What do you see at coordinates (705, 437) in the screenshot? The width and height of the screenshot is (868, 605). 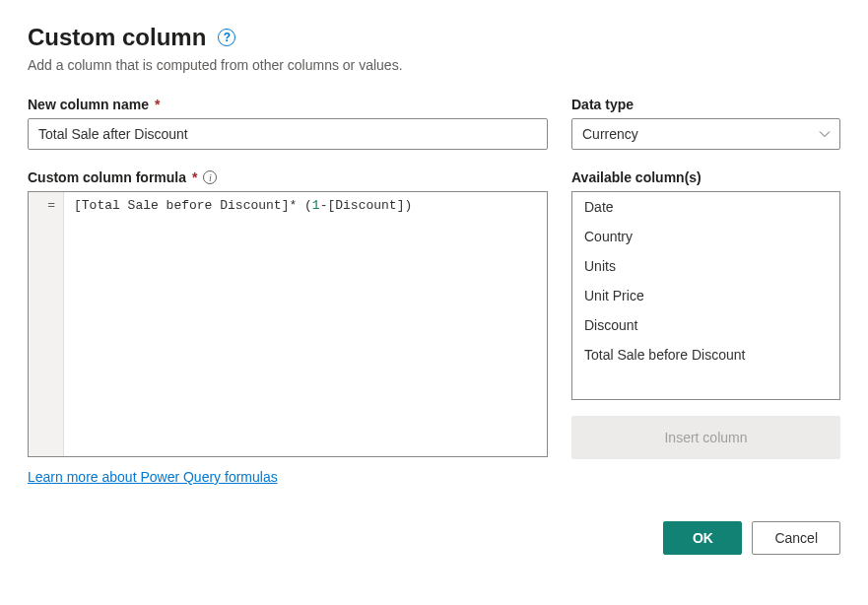 I see `insert-column-button: Insert column` at bounding box center [705, 437].